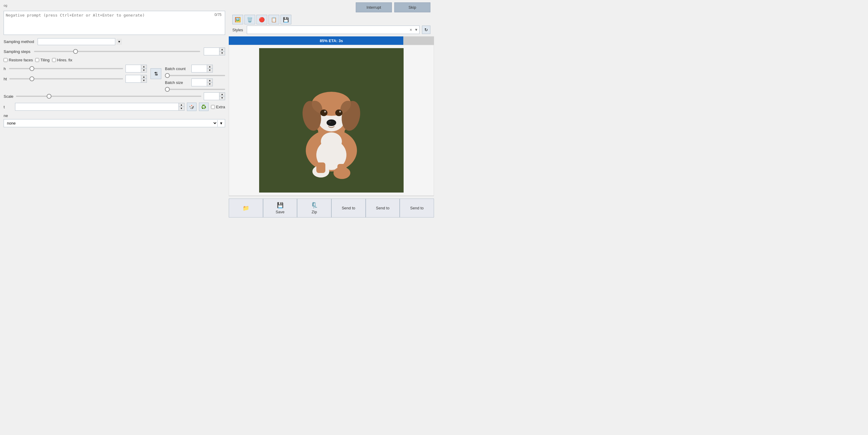 This screenshot has height=435, width=868. Describe the element at coordinates (136, 79) in the screenshot. I see `height-spinner: 512 ▲ ▼` at that location.